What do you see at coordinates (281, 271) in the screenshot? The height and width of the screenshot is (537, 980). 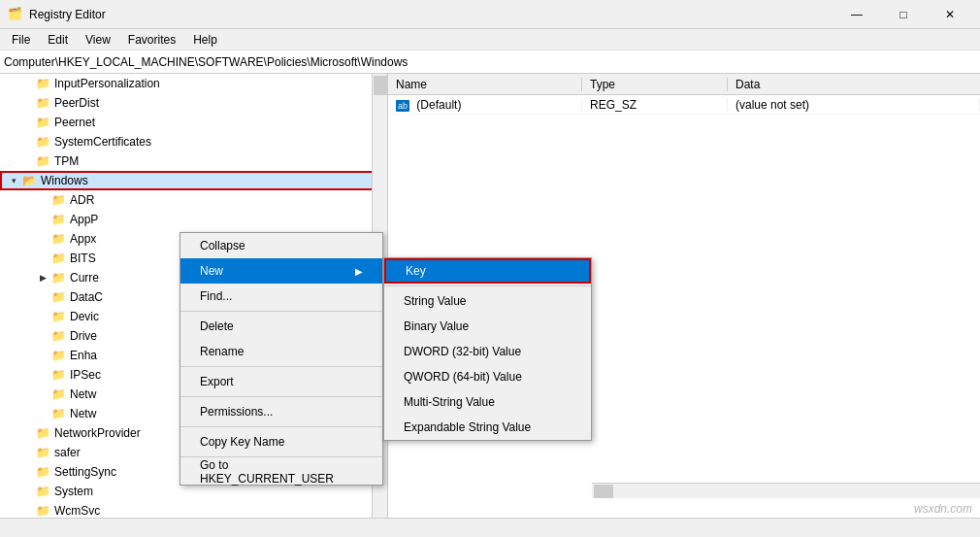 I see `context-menu-new: New ▶` at bounding box center [281, 271].